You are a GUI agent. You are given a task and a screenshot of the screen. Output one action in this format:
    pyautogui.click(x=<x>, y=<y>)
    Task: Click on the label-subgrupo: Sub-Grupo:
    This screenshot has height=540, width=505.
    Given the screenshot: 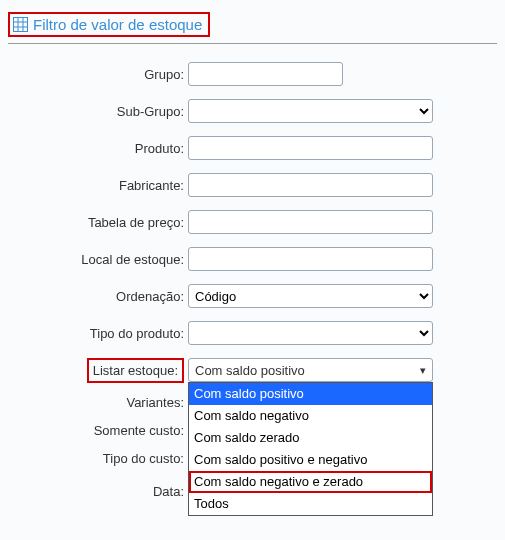 What is the action you would take?
    pyautogui.click(x=103, y=112)
    